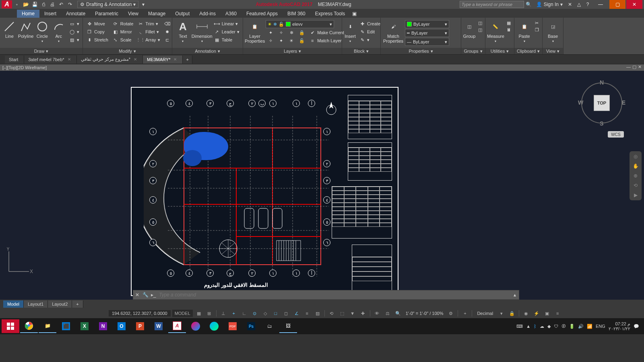 The width and height of the screenshot is (644, 362). Describe the element at coordinates (167, 32) in the screenshot. I see `explode-button: ✹` at that location.